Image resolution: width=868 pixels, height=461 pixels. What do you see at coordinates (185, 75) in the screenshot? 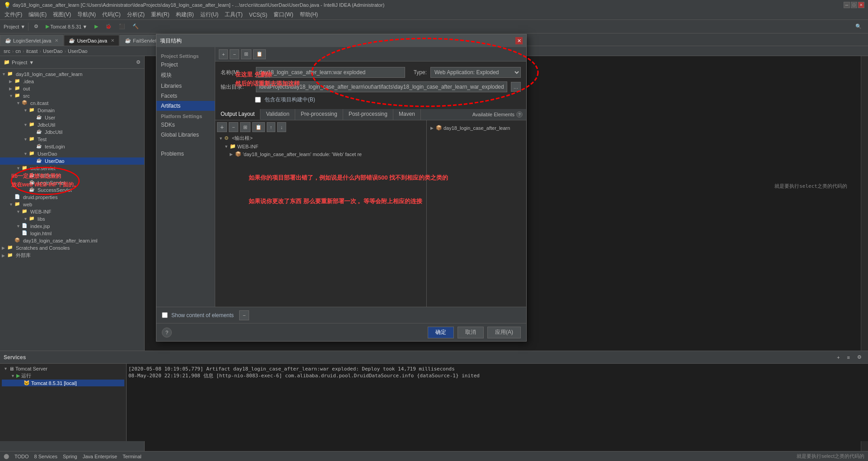
I see `nav-modules: 模块` at bounding box center [185, 75].